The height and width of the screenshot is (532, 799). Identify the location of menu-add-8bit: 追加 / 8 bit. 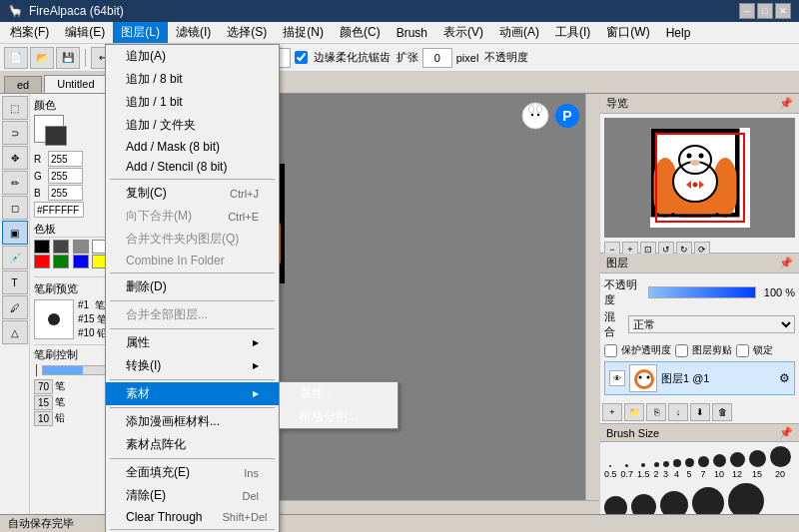
(192, 80).